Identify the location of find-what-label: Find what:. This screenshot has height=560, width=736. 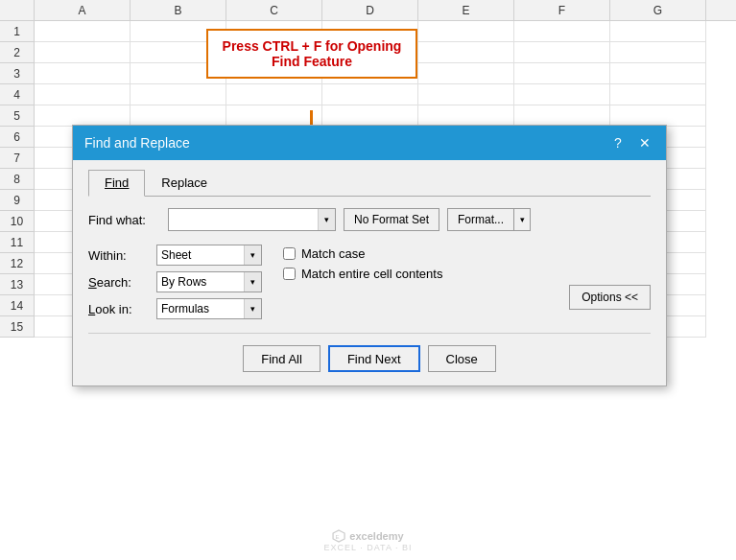
(125, 221).